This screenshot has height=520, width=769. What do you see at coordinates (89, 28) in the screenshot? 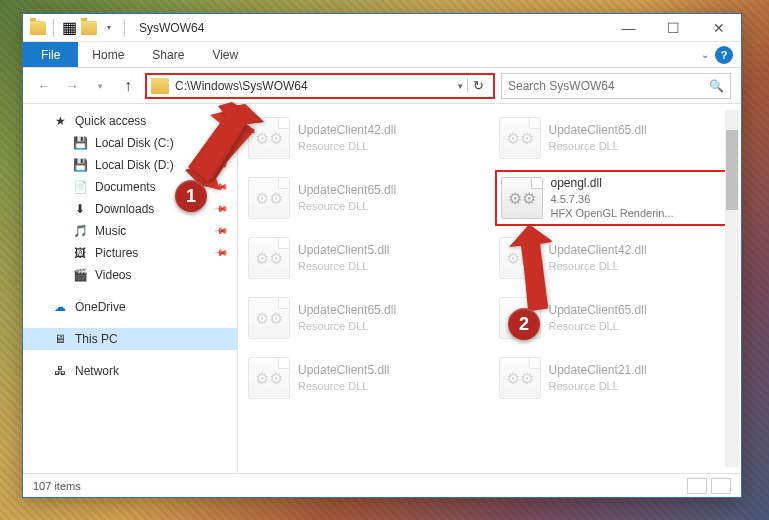
I see `new-folder-icon` at bounding box center [89, 28].